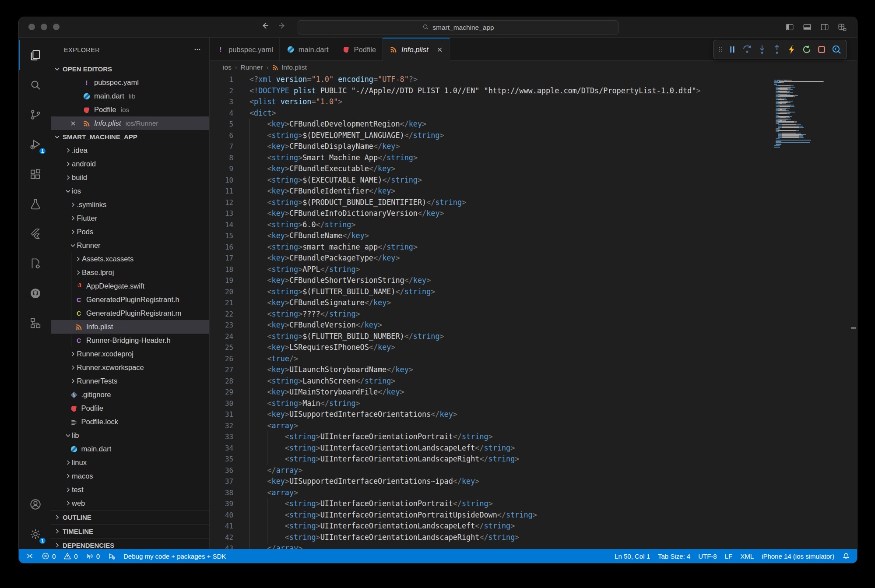  I want to click on panel-bottom-icon, so click(807, 27).